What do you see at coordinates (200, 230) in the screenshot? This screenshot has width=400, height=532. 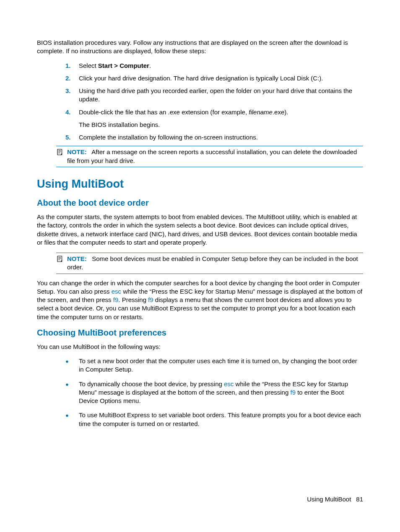 I see `about-paragraph: As the computer starts, the system attem…` at bounding box center [200, 230].